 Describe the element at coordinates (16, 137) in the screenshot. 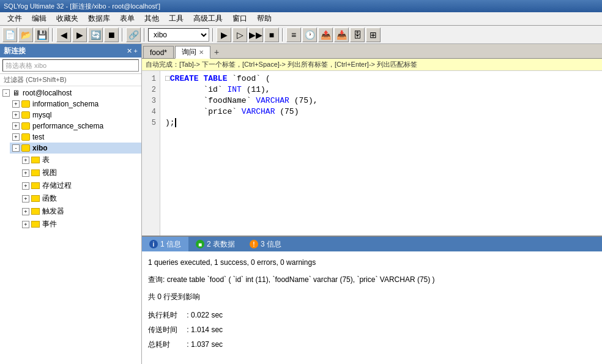

I see `tree-expand-test: +` at that location.